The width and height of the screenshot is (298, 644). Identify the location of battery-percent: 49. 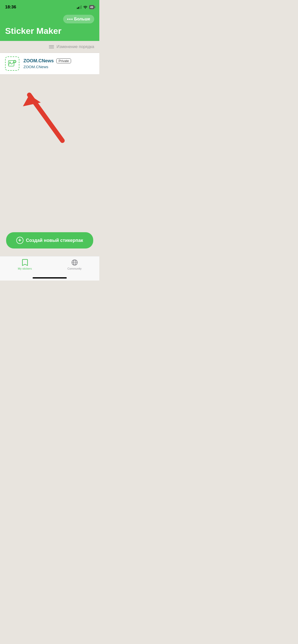
(92, 7).